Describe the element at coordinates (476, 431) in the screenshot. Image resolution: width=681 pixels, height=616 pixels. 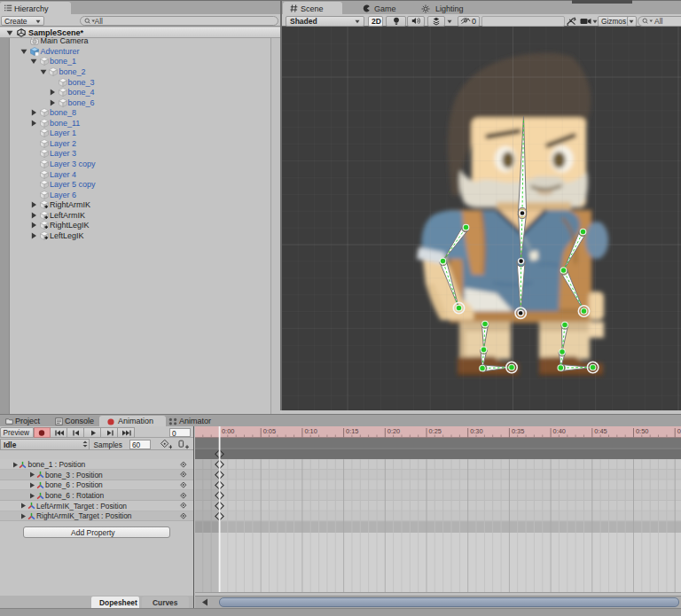
I see `svg-text: 0:30` at that location.